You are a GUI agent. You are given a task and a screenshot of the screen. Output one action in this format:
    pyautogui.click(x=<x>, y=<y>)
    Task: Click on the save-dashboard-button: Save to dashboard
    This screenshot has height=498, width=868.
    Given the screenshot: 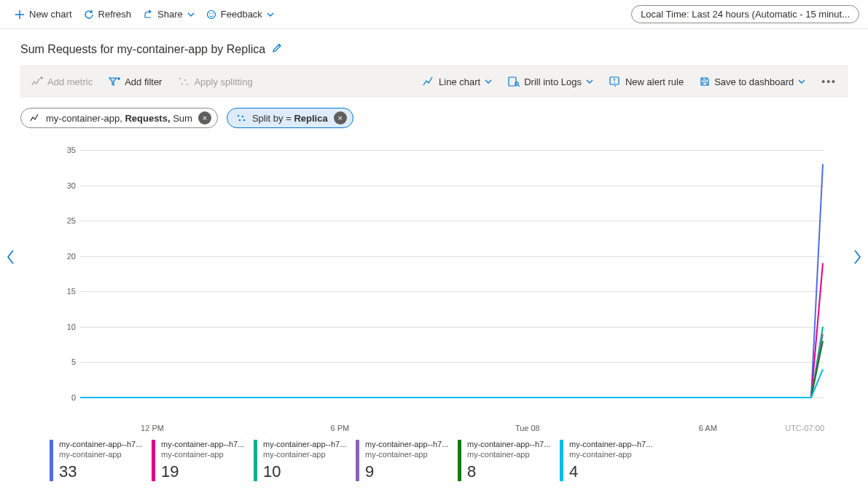 What is the action you would take?
    pyautogui.click(x=752, y=82)
    